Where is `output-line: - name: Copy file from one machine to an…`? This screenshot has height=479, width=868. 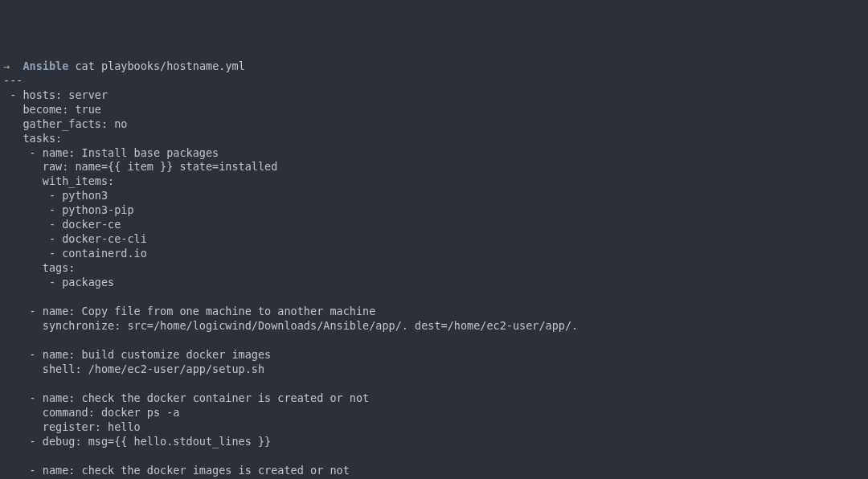 output-line: - name: Copy file from one machine to an… is located at coordinates (190, 311).